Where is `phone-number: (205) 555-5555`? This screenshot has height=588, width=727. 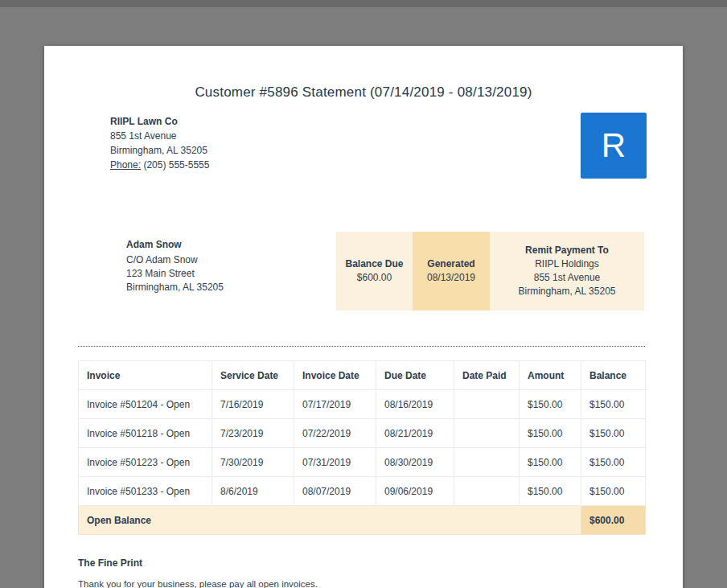
phone-number: (205) 555-5555 is located at coordinates (176, 165).